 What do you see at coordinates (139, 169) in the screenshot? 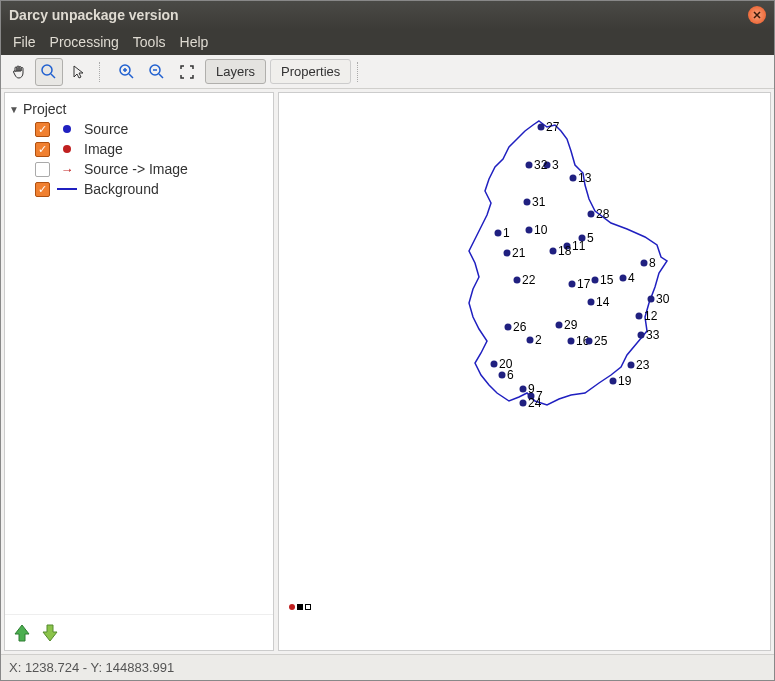
I see `layer-source-to-image: → Source -> Image` at bounding box center [139, 169].